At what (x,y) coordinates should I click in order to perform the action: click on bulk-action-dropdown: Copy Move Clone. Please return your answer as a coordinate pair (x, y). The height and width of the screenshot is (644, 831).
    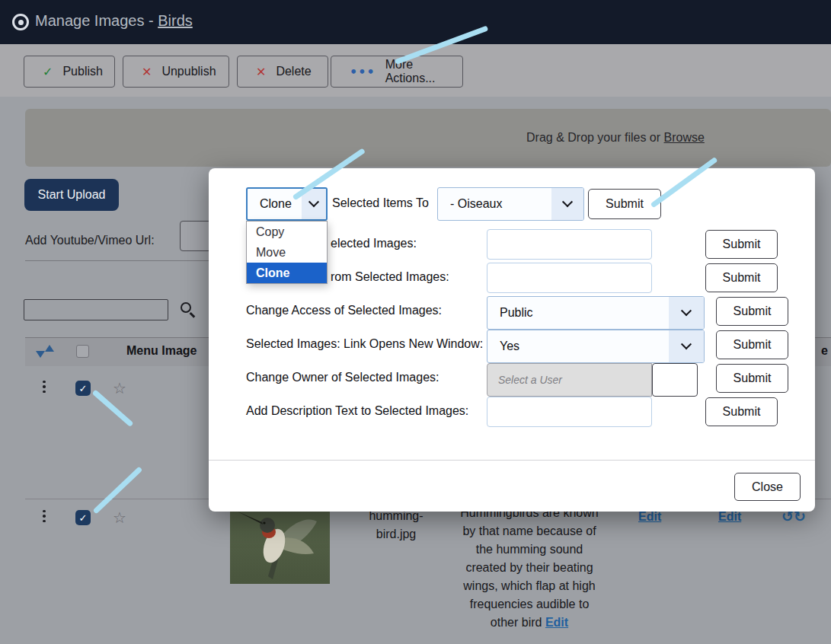
    Looking at the image, I should click on (286, 253).